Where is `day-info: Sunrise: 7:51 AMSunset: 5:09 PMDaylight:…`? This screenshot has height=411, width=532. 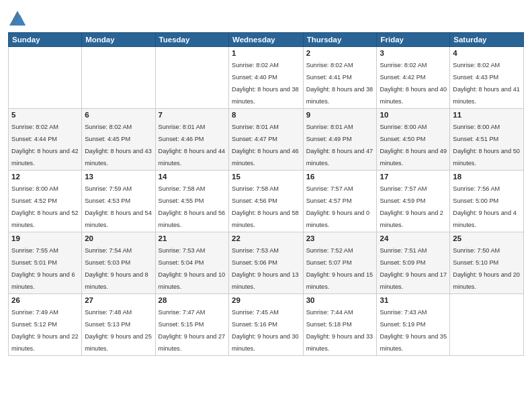
day-info: Sunrise: 7:51 AMSunset: 5:09 PMDaylight:… is located at coordinates (413, 269).